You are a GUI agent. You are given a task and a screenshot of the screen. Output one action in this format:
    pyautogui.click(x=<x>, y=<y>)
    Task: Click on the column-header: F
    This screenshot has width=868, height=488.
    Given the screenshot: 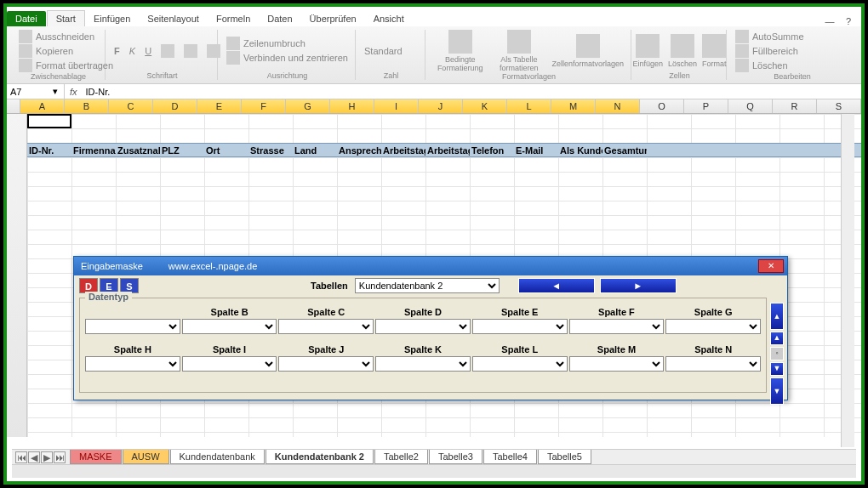 What is the action you would take?
    pyautogui.click(x=264, y=106)
    